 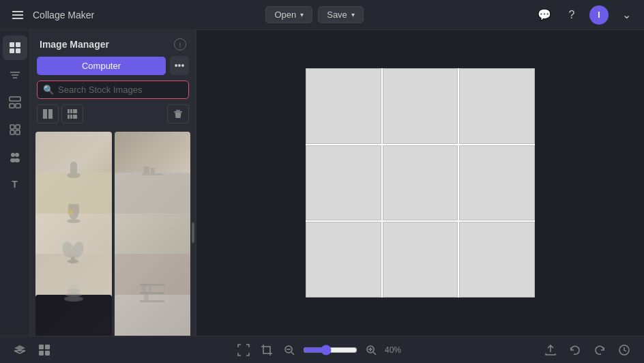 What do you see at coordinates (113, 90) in the screenshot?
I see `search-box: 🔍` at bounding box center [113, 90].